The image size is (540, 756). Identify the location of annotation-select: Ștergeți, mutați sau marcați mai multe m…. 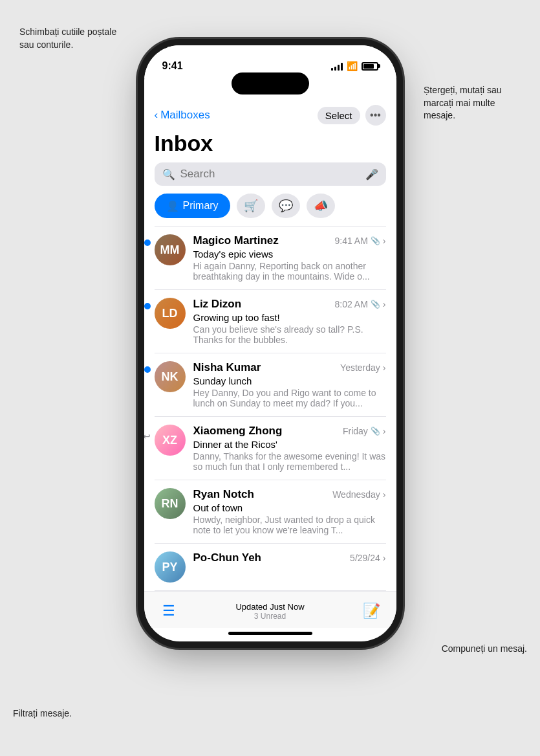
(475, 104).